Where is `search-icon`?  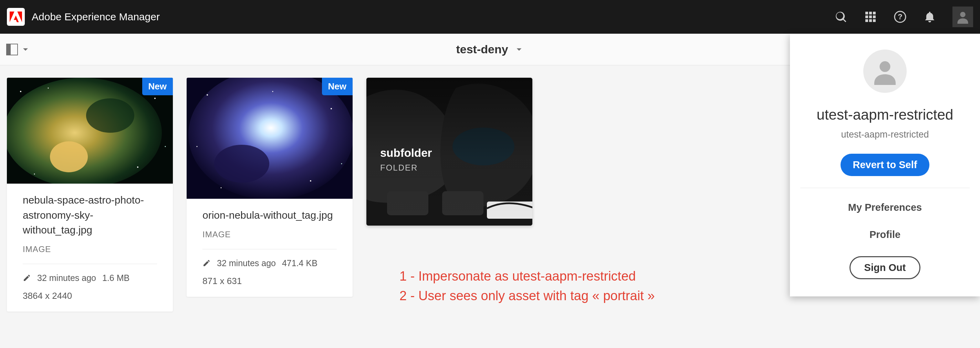 search-icon is located at coordinates (841, 17).